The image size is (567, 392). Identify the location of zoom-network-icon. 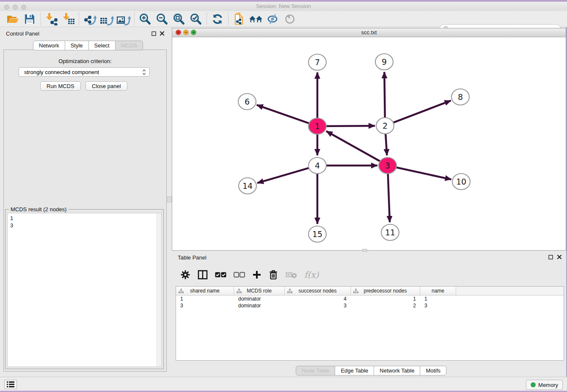
(194, 32).